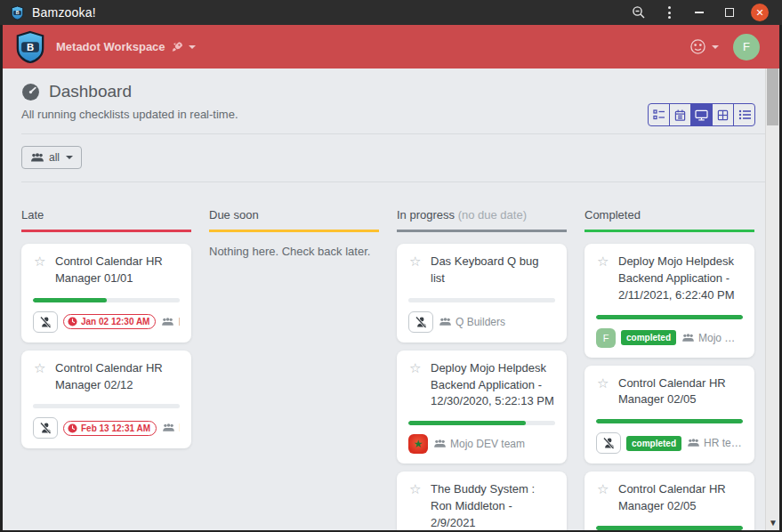 This screenshot has width=782, height=532. What do you see at coordinates (745, 115) in the screenshot?
I see `list-icon` at bounding box center [745, 115].